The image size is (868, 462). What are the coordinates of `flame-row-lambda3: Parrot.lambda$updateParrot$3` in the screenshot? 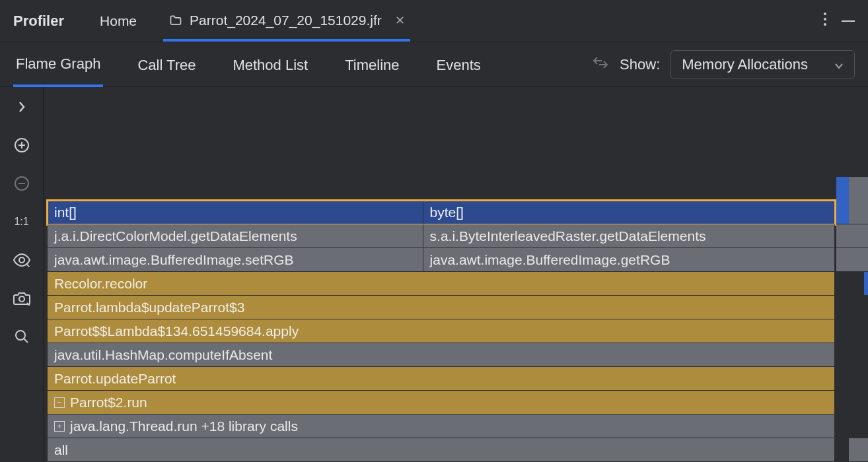 It's located at (441, 308).